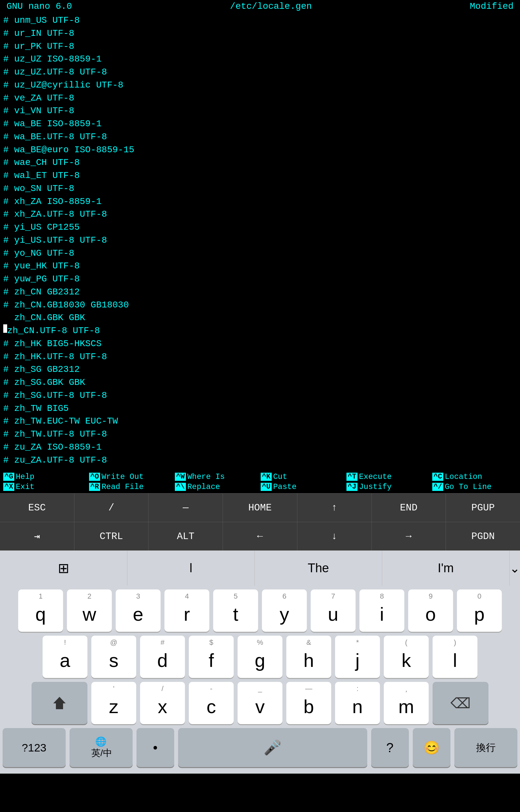 The height and width of the screenshot is (812, 520). What do you see at coordinates (382, 614) in the screenshot?
I see `key-char: i` at bounding box center [382, 614].